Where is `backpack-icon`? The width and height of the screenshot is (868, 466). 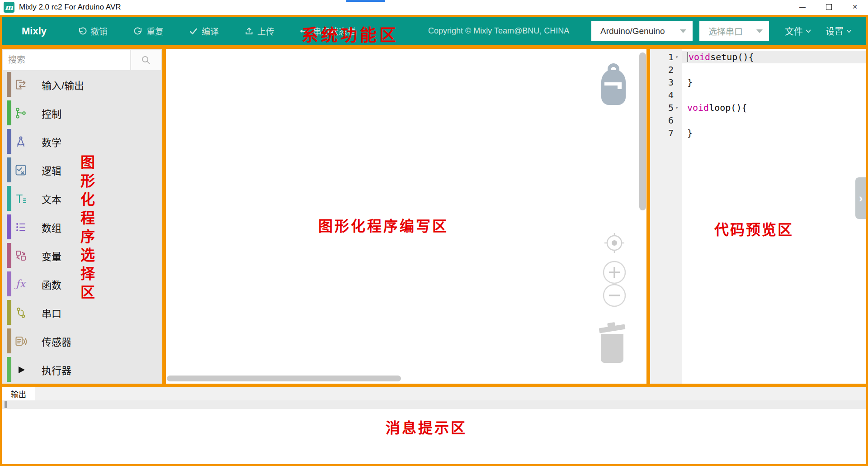
backpack-icon is located at coordinates (613, 84).